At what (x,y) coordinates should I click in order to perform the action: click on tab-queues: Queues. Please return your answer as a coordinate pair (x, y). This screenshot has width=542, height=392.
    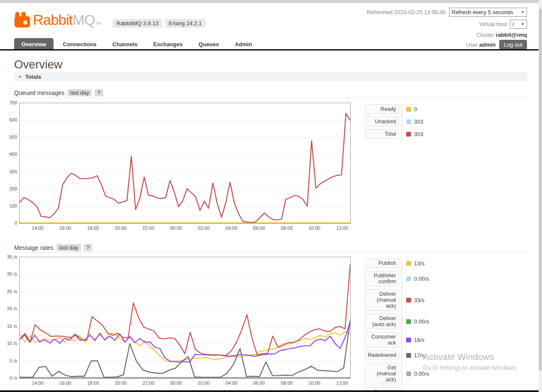
    Looking at the image, I should click on (209, 45).